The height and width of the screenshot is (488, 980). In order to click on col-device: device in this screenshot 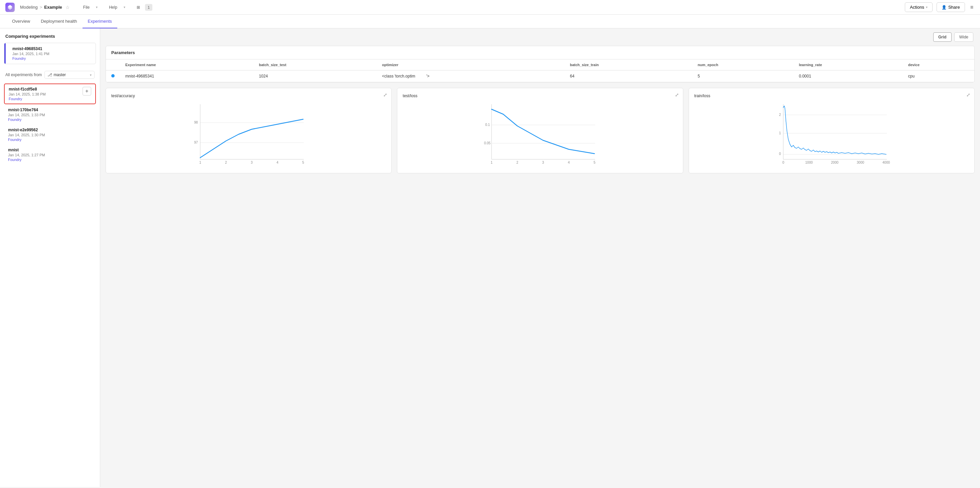, I will do `click(939, 65)`.